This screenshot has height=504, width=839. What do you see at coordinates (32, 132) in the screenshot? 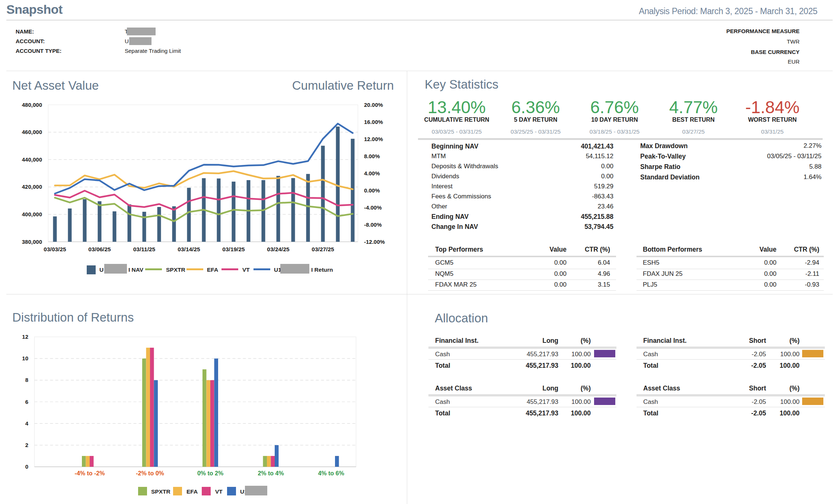
I see `svg-text: 460,000` at bounding box center [32, 132].